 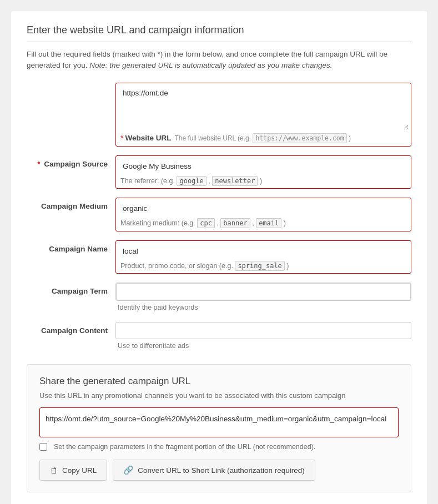 I want to click on campaign-term-label: Campaign Term, so click(x=71, y=289).